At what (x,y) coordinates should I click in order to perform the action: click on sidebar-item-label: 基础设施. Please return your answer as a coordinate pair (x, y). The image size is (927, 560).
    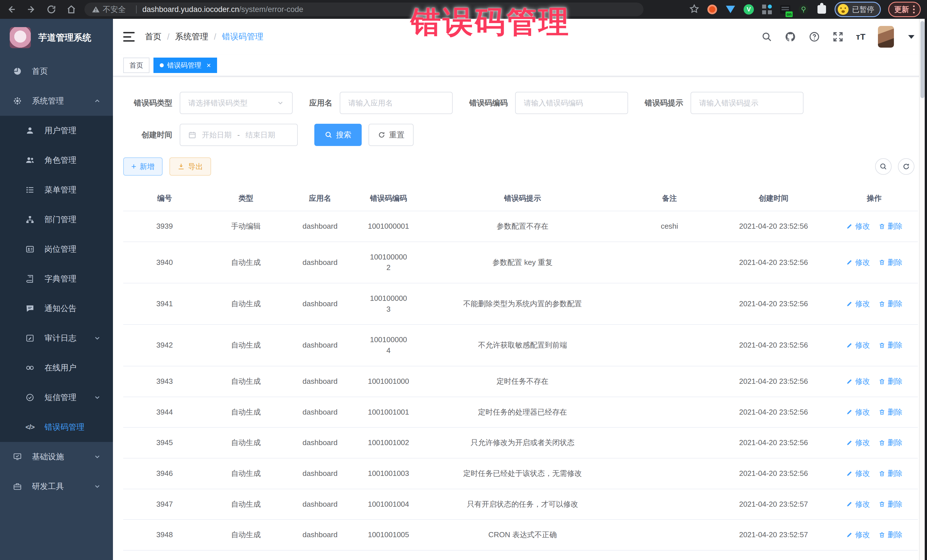
    Looking at the image, I should click on (48, 457).